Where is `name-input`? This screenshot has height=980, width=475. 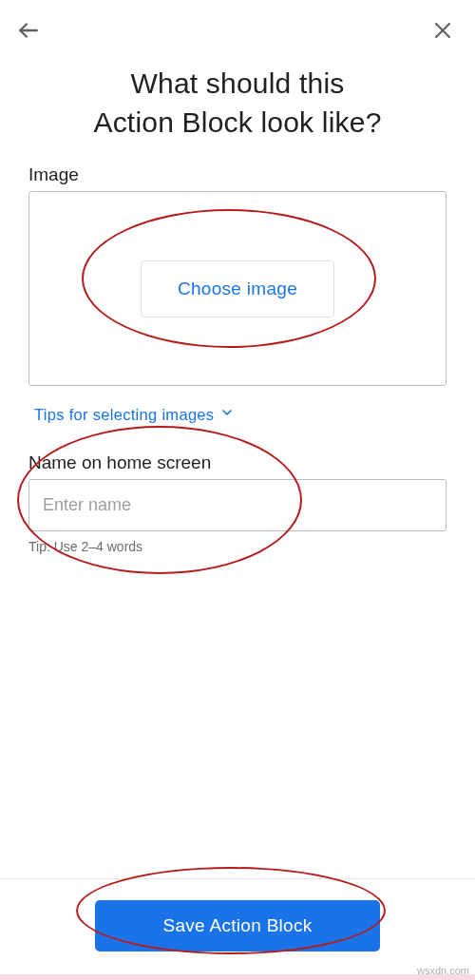
name-input is located at coordinates (238, 506).